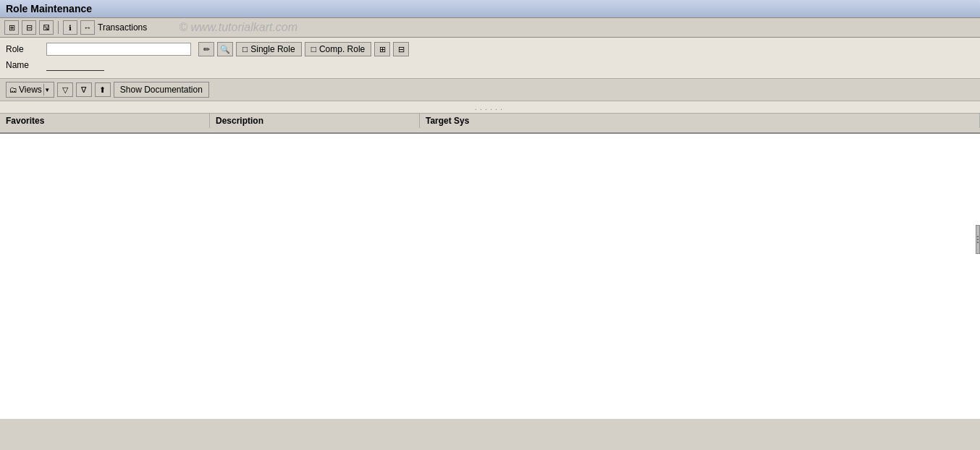  What do you see at coordinates (12, 27) in the screenshot?
I see `new-icon: ⊞` at bounding box center [12, 27].